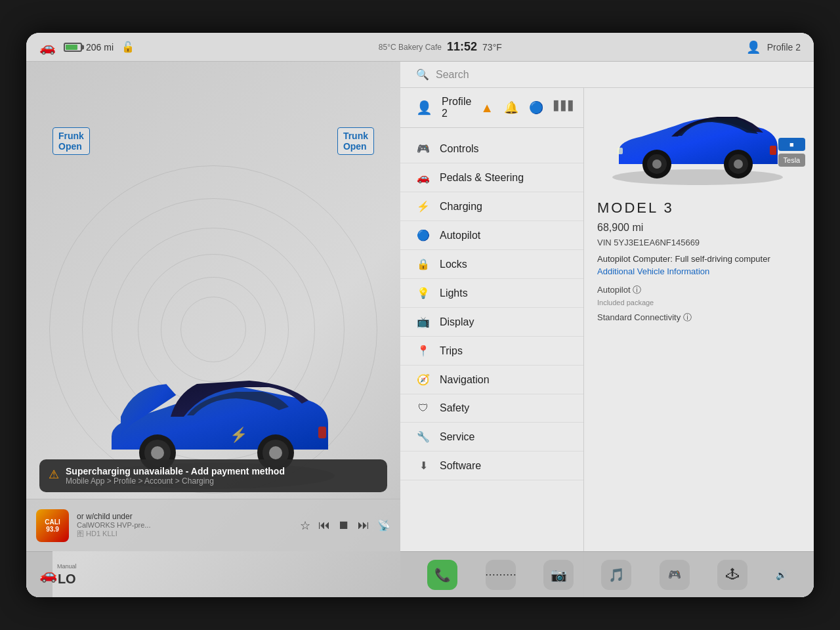 The width and height of the screenshot is (840, 630). I want to click on games-button: 🎮, so click(675, 575).